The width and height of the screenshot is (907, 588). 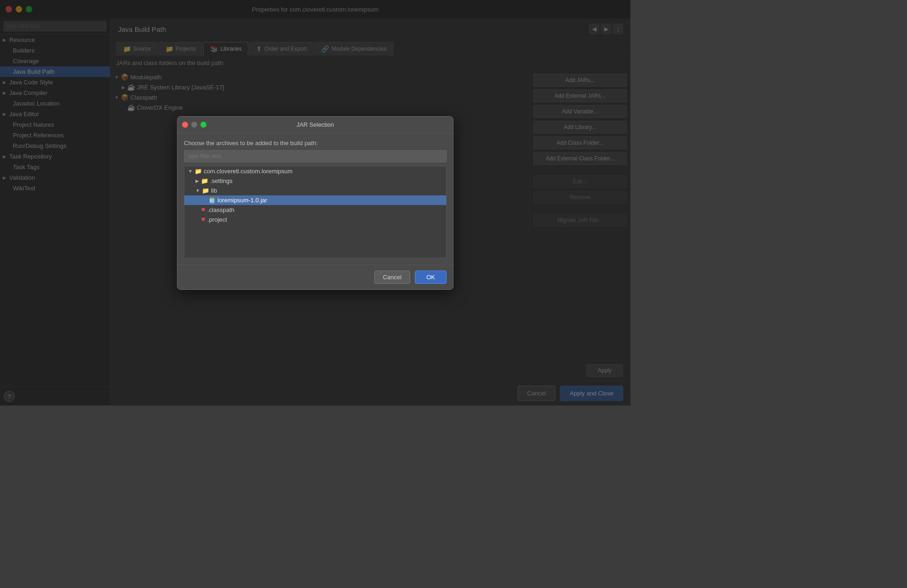 What do you see at coordinates (218, 219) in the screenshot?
I see `tree-item-label: .project` at bounding box center [218, 219].